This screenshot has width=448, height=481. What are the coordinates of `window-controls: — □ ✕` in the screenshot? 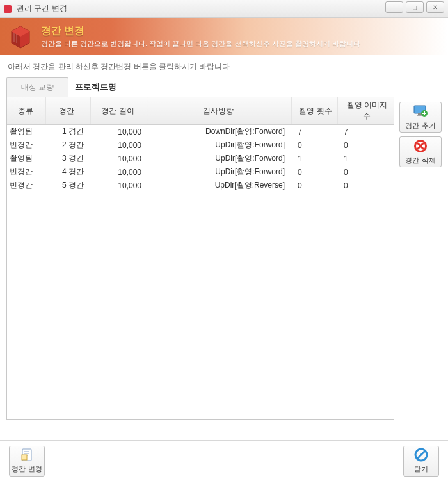 It's located at (415, 7).